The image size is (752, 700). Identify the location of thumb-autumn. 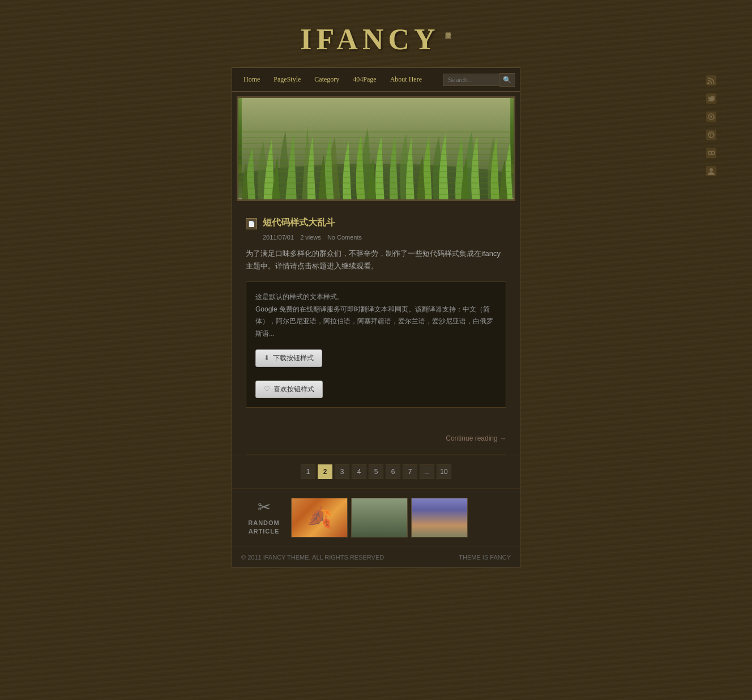
(319, 518).